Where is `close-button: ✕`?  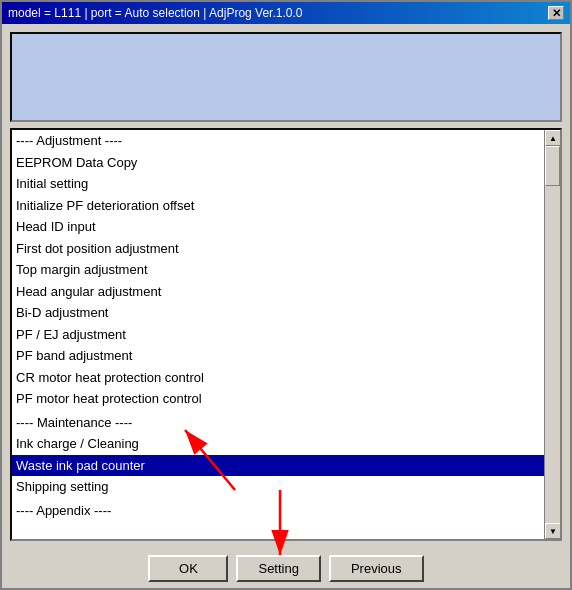
close-button: ✕ is located at coordinates (556, 13).